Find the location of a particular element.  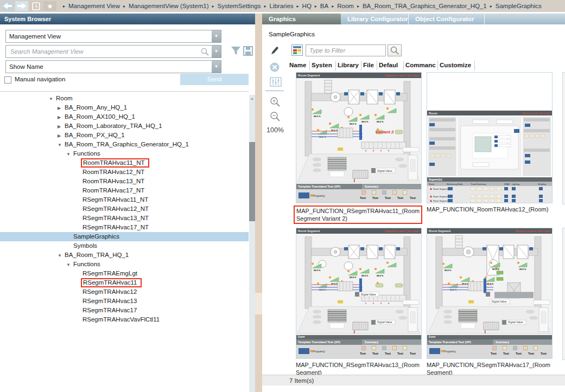

breadcrumb-item: ManagementView (System1) is located at coordinates (168, 6).